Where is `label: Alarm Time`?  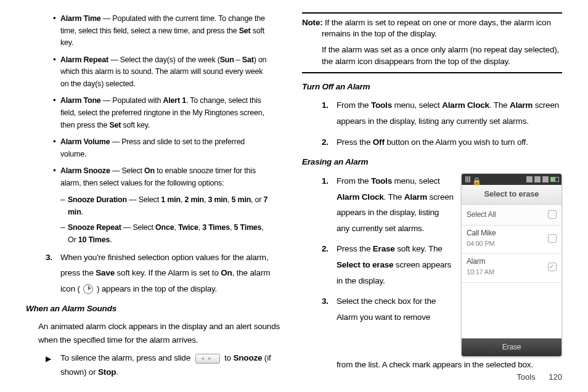
label: Alarm Time is located at coordinates (81, 18).